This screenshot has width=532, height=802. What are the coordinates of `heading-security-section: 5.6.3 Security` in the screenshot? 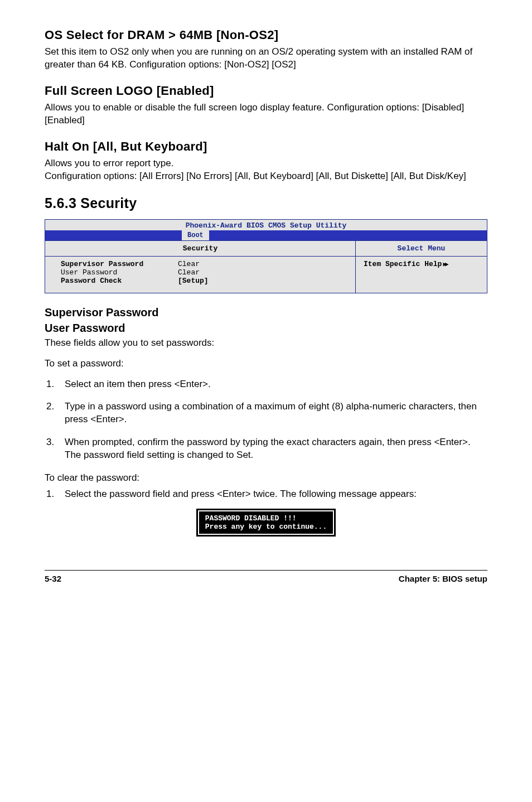 It's located at (266, 203).